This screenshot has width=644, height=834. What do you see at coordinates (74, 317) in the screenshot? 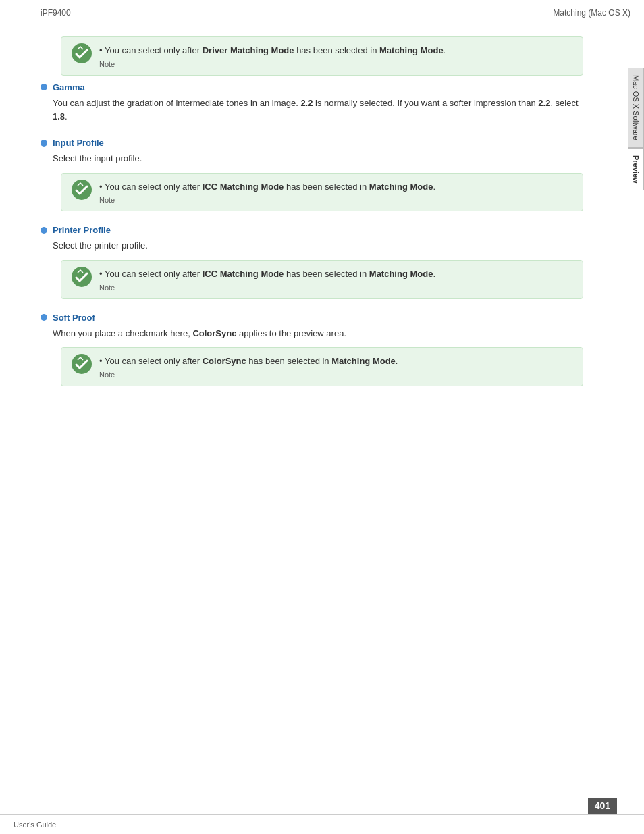
I see `title-soft-proof: Soft Proof` at bounding box center [74, 317].